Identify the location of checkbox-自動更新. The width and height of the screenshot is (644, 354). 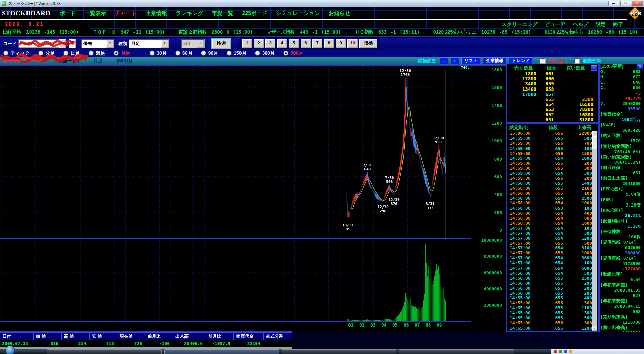
(577, 61).